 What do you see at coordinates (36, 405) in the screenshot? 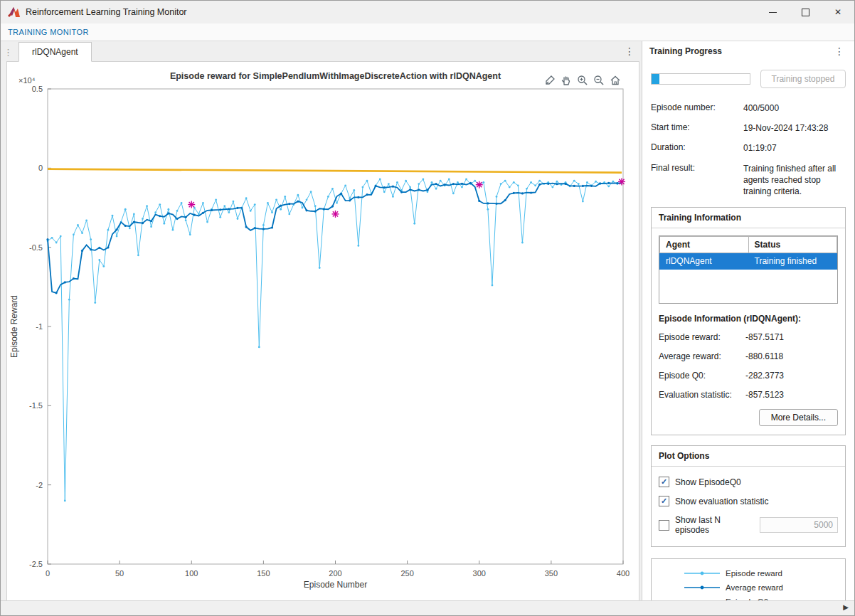
I see `svg-text: -1.5` at bounding box center [36, 405].